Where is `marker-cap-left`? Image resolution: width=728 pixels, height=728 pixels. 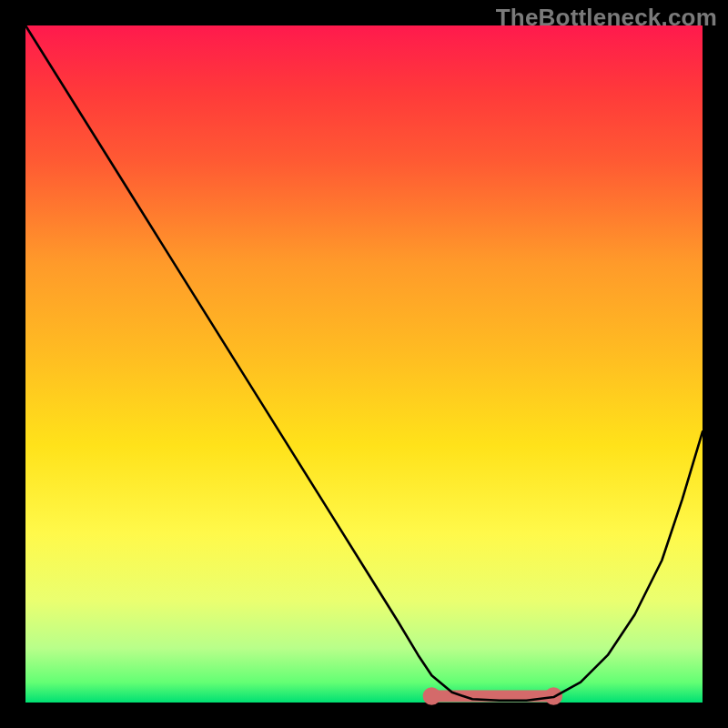
marker-cap-left is located at coordinates (432, 696).